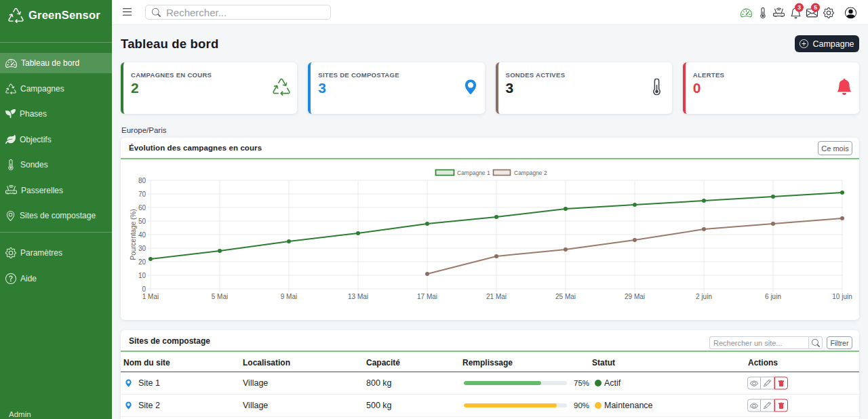 Image resolution: width=868 pixels, height=419 pixels. I want to click on svg-text: 0, so click(144, 289).